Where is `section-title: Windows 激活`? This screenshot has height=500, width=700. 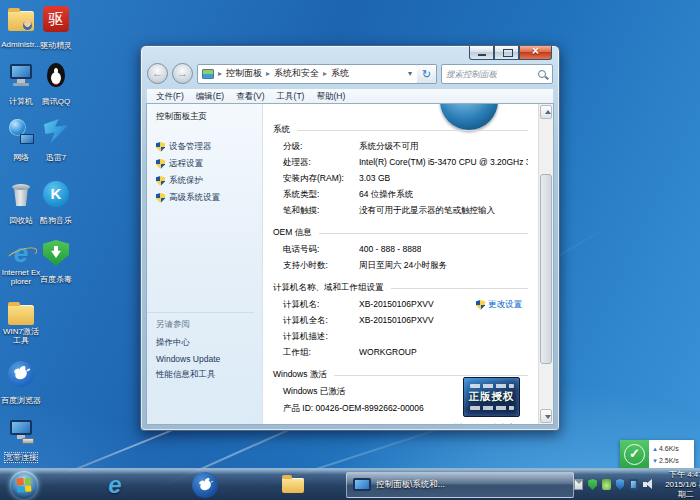
section-title: Windows 激活 is located at coordinates (300, 375).